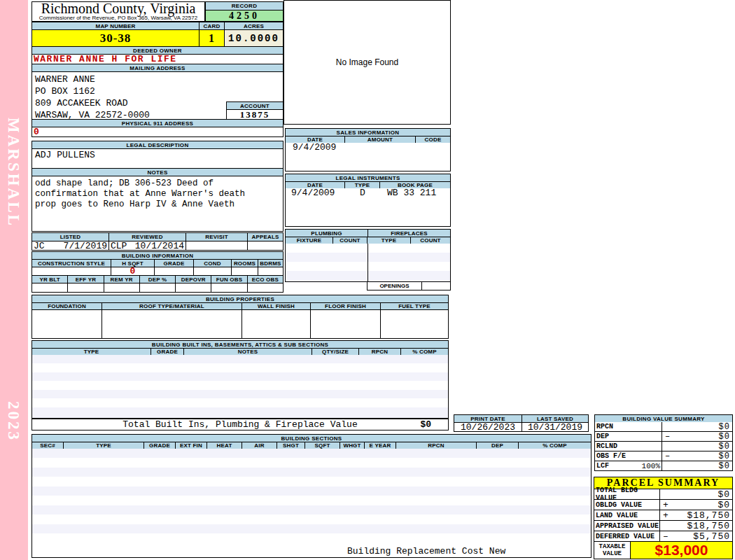 Image resolution: width=735 pixels, height=560 pixels. What do you see at coordinates (265, 246) in the screenshot?
I see `appeals-value` at bounding box center [265, 246].